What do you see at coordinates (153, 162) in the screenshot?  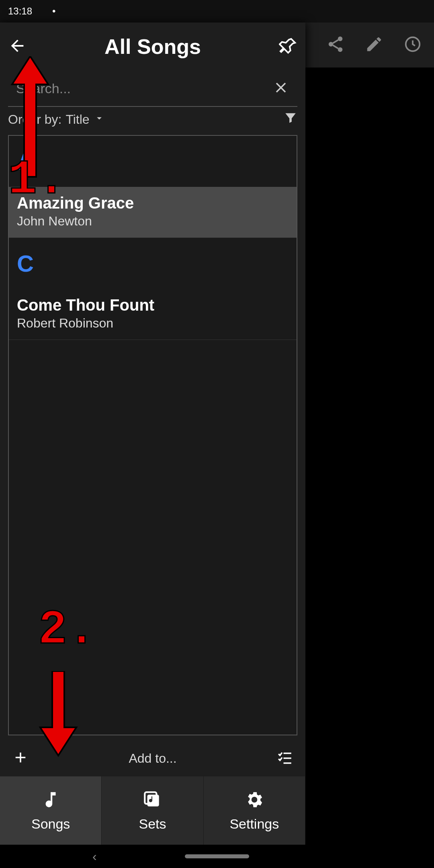 I see `section-header: A` at bounding box center [153, 162].